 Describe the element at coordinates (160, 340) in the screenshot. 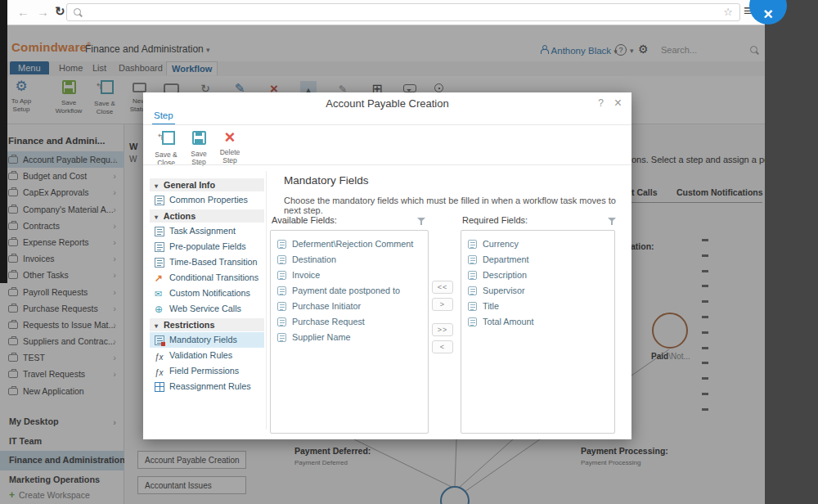

I see `mandatory-fields-icon` at that location.